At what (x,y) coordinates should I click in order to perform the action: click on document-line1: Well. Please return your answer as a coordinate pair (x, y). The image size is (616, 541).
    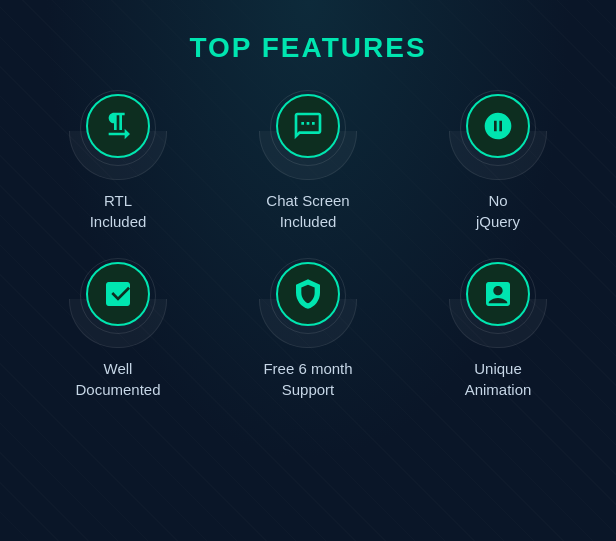
    Looking at the image, I should click on (118, 368).